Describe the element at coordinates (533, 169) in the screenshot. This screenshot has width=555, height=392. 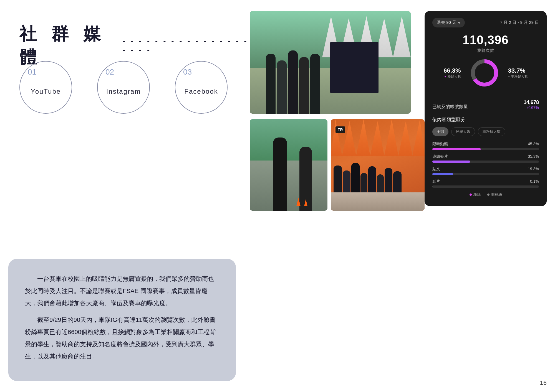
I see `bar-percent-posts: 19.3%` at that location.